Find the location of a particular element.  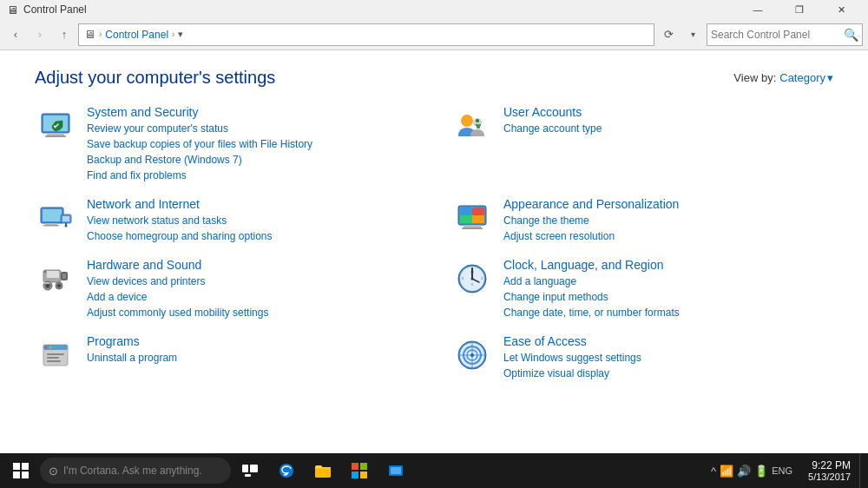

system-link-2: Save backup copies of your files with Fi… is located at coordinates (200, 144).